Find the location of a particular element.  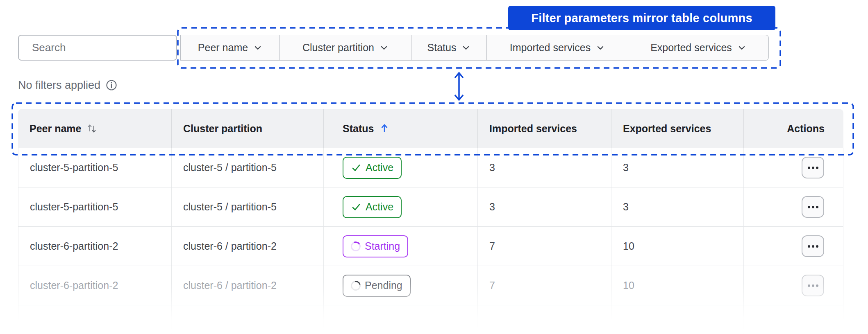

column-header-actions: Actions is located at coordinates (793, 129).